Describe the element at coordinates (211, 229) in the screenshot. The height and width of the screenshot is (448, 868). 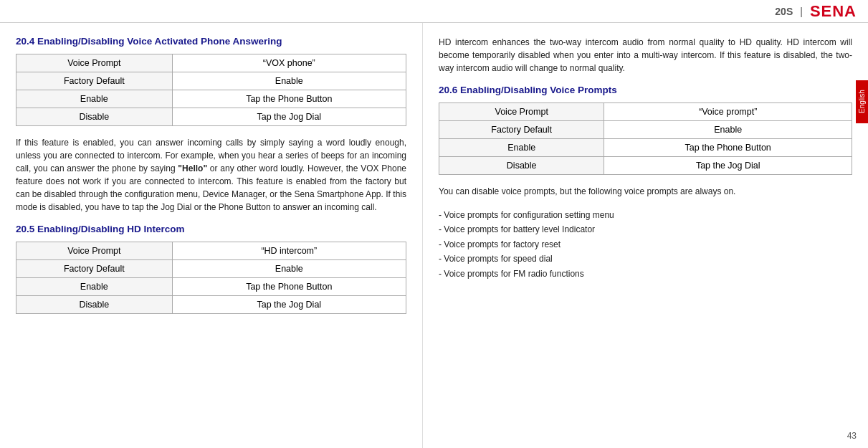
I see `section-20-5-heading: 20.5 Enabling/Disabling HD Intercom` at that location.